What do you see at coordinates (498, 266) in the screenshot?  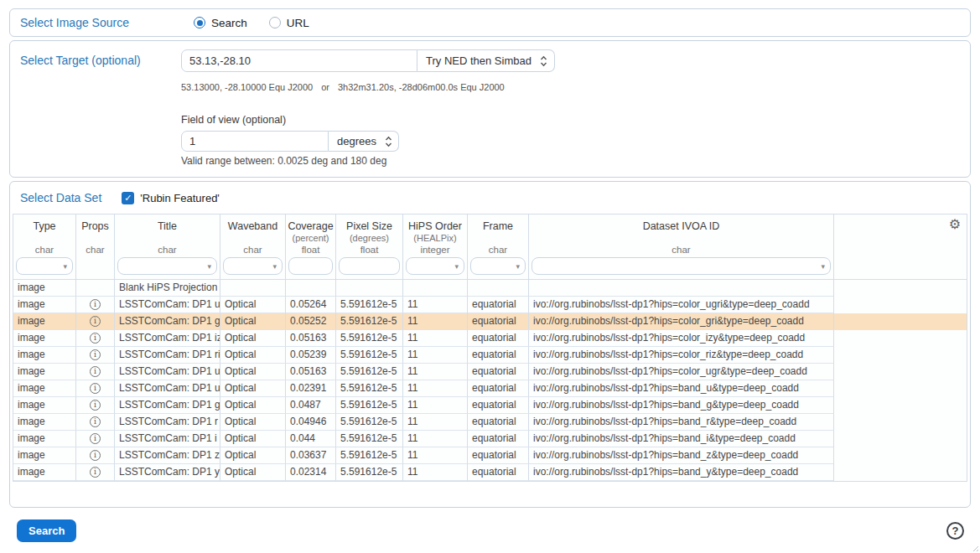 I see `frame-filter-select: ▾` at bounding box center [498, 266].